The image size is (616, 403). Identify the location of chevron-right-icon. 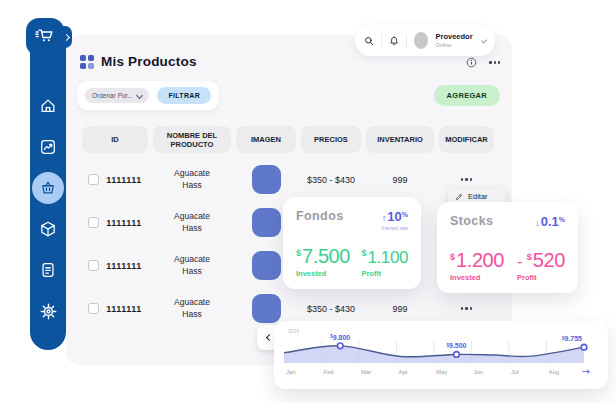
(66, 36).